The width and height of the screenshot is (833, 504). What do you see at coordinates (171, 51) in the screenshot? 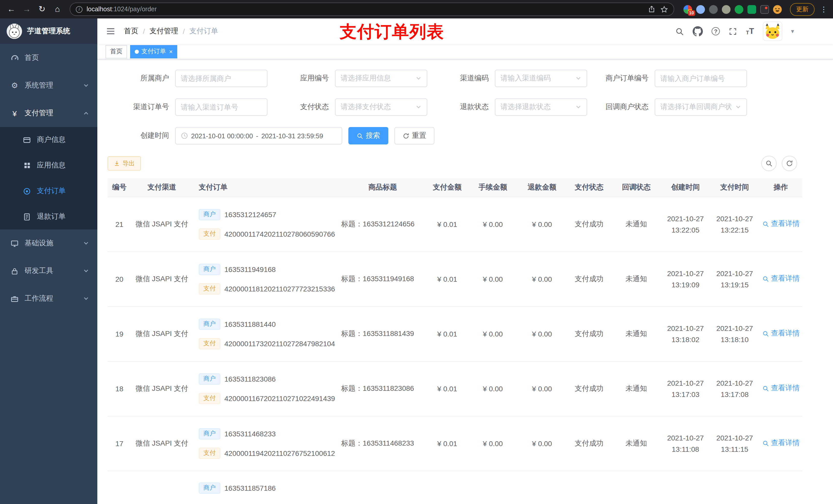
I see `close-icon: ×` at bounding box center [171, 51].